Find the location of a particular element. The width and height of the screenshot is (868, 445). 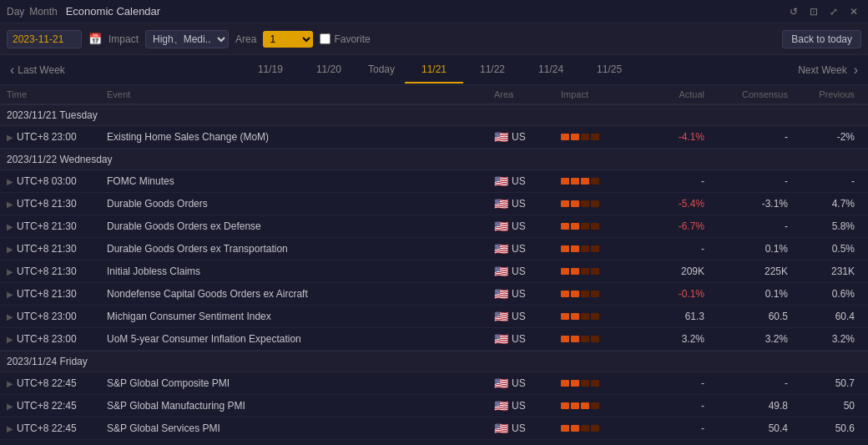

nav-date-11-19: 11/19 is located at coordinates (270, 70).